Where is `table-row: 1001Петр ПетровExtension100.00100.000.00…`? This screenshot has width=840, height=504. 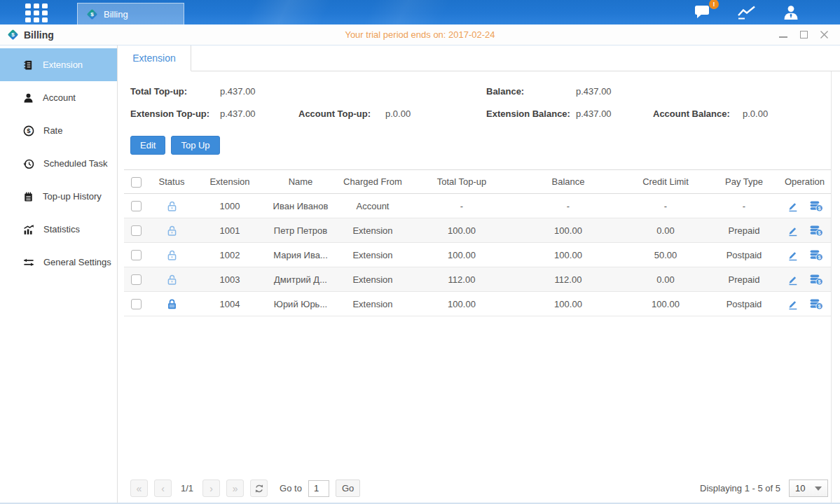 table-row: 1001Петр ПетровExtension100.00100.000.00… is located at coordinates (478, 231).